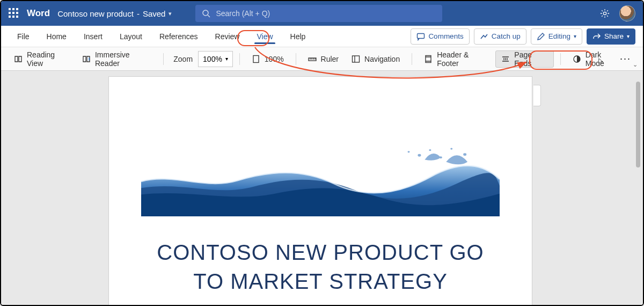 This screenshot has width=644, height=306. I want to click on immersive-reader-label: Immersive Reader, so click(123, 59).